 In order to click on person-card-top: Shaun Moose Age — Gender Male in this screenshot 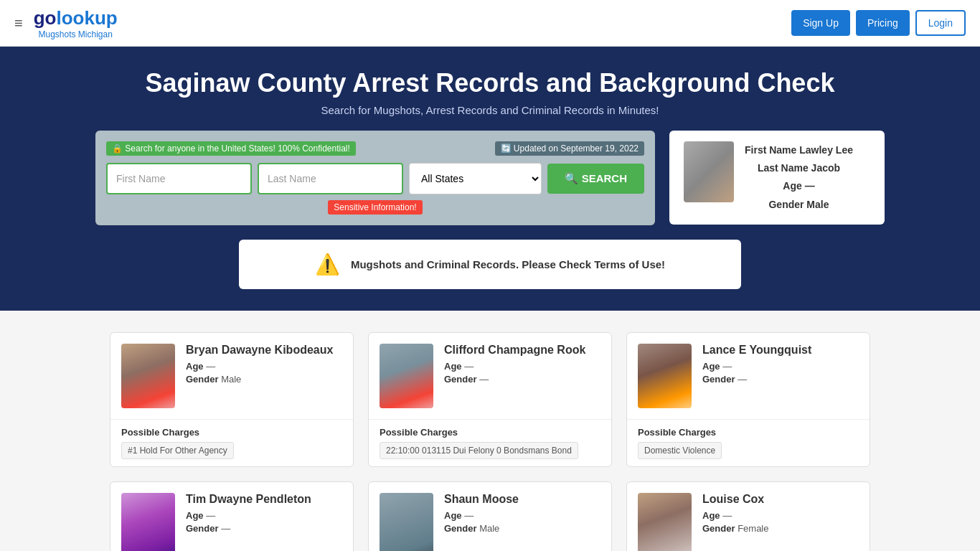, I will do `click(490, 517)`.